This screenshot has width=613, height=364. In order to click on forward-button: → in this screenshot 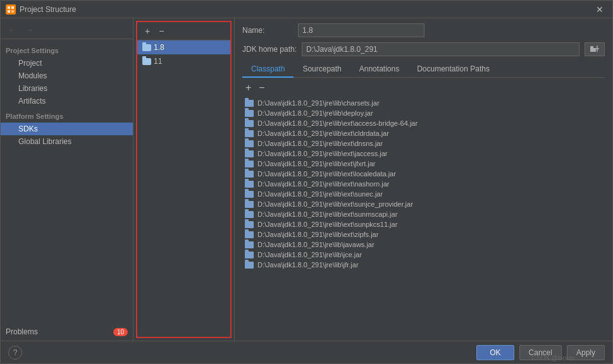, I will do `click(29, 30)`.